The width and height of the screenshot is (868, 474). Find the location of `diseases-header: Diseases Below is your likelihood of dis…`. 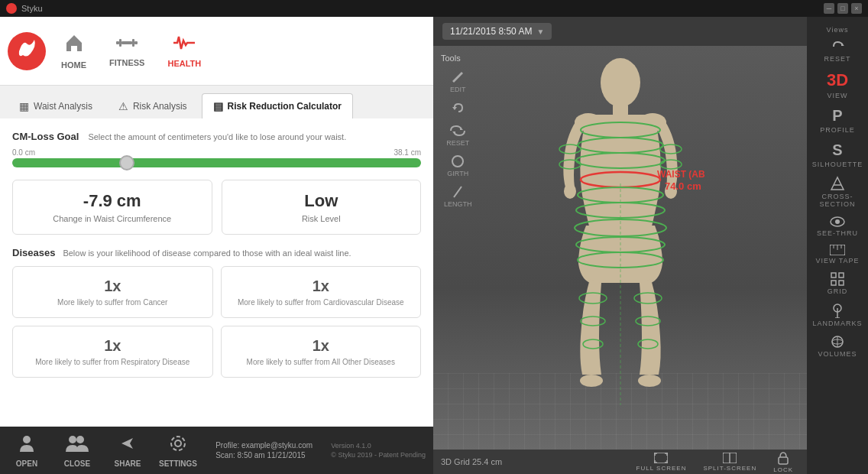

diseases-header: Diseases Below is your likelihood of dis… is located at coordinates (217, 252).